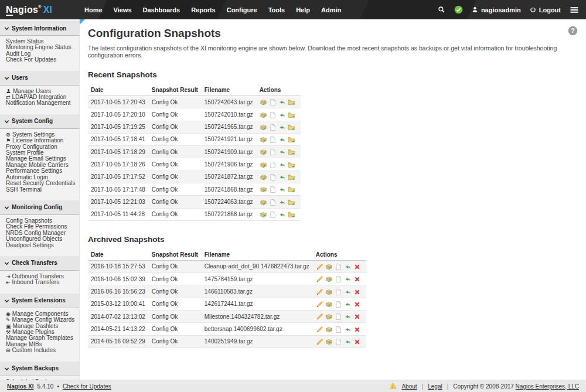 The height and width of the screenshot is (392, 586). I want to click on help-icon: ?, so click(573, 32).